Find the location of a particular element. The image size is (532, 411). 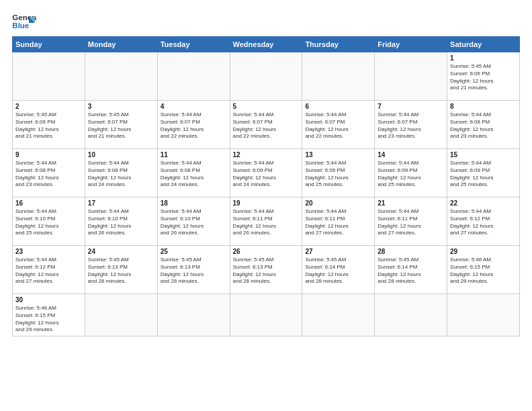

calendar-cell: 23Sunrise: 5:44 AM Sunset: 6:12 PM Dayli… is located at coordinates (49, 270).